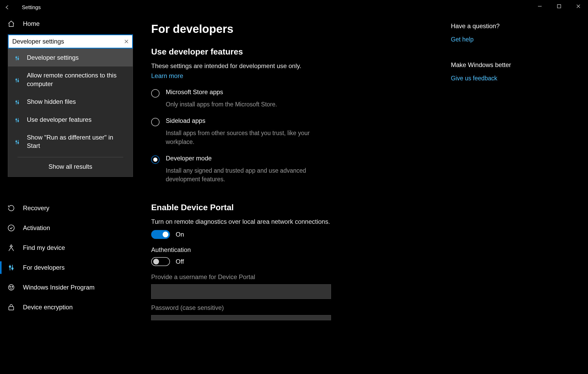 The height and width of the screenshot is (374, 588). I want to click on search-result-label: Show "Run as different user" in Start, so click(77, 142).